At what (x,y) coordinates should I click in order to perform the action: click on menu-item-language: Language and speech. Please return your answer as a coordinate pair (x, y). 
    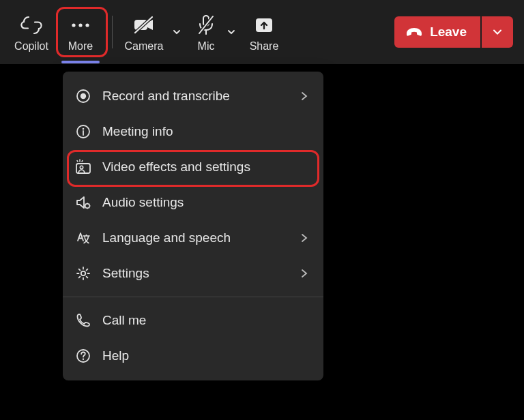
    Looking at the image, I should click on (193, 238).